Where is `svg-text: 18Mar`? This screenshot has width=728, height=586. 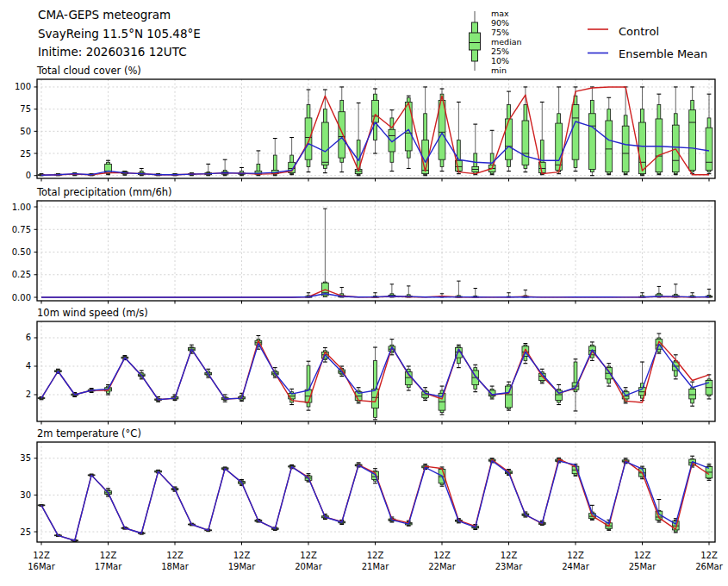
svg-text: 18Mar is located at coordinates (175, 567).